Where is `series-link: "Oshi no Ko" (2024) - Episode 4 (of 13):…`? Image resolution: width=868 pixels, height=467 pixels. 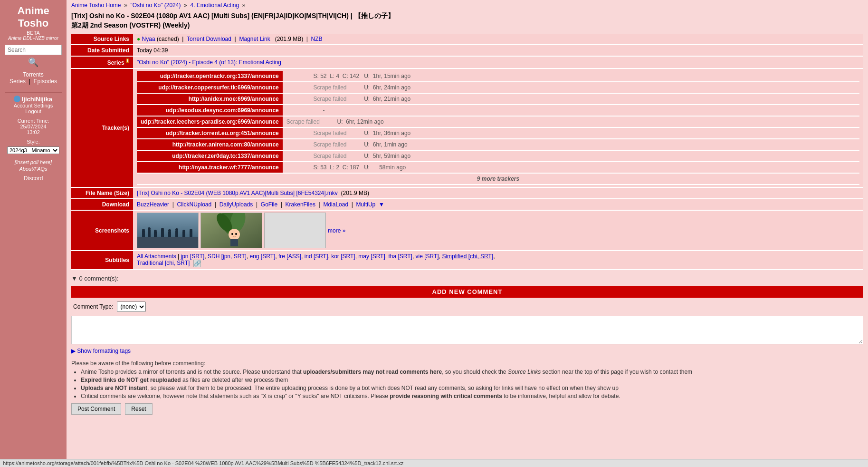 series-link: "Oshi no Ko" (2024) - Episode 4 (of 13):… is located at coordinates (209, 62).